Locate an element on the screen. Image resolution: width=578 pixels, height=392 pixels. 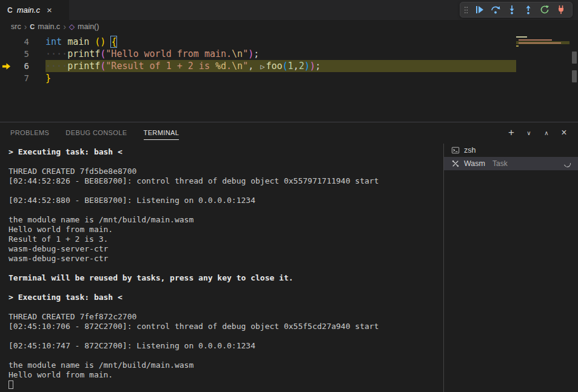
editor-line: 7} is located at coordinates (289, 78).